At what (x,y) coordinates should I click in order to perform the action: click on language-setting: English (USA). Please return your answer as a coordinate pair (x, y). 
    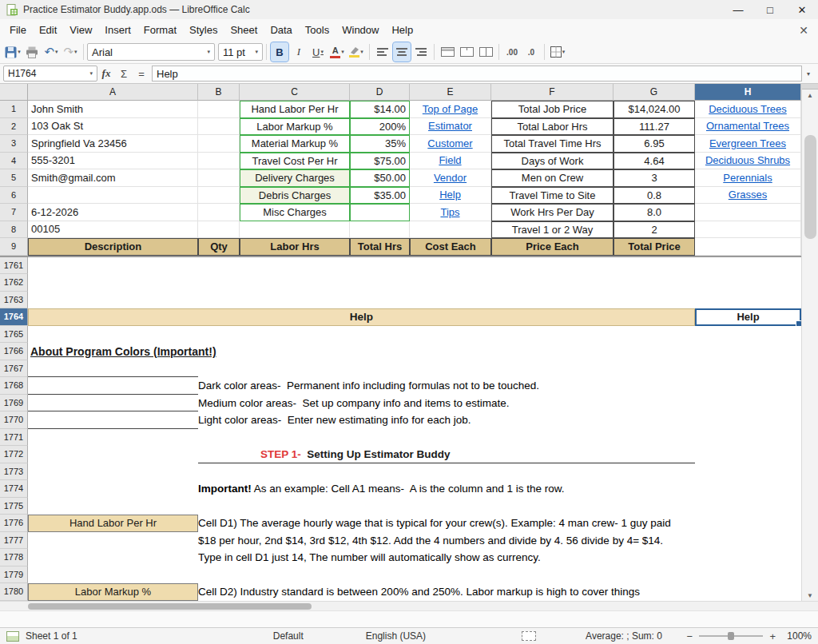
    Looking at the image, I should click on (396, 636).